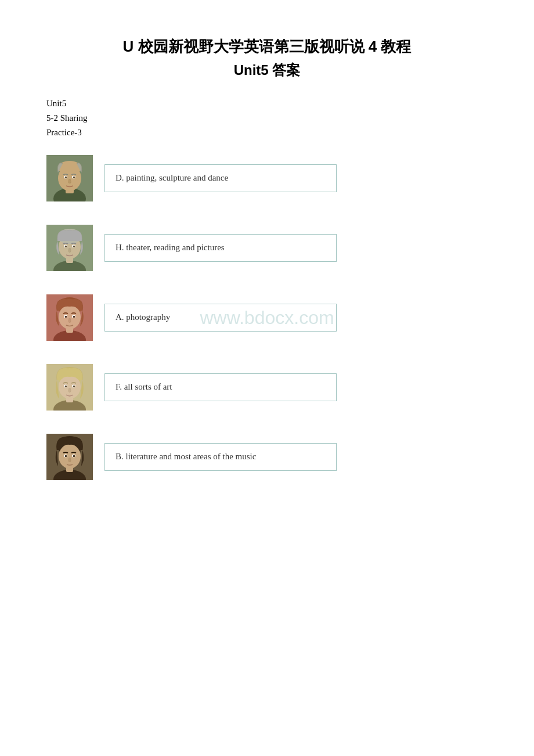  What do you see at coordinates (221, 178) in the screenshot?
I see `answer-box-1: D. painting, sculpture and dance` at bounding box center [221, 178].